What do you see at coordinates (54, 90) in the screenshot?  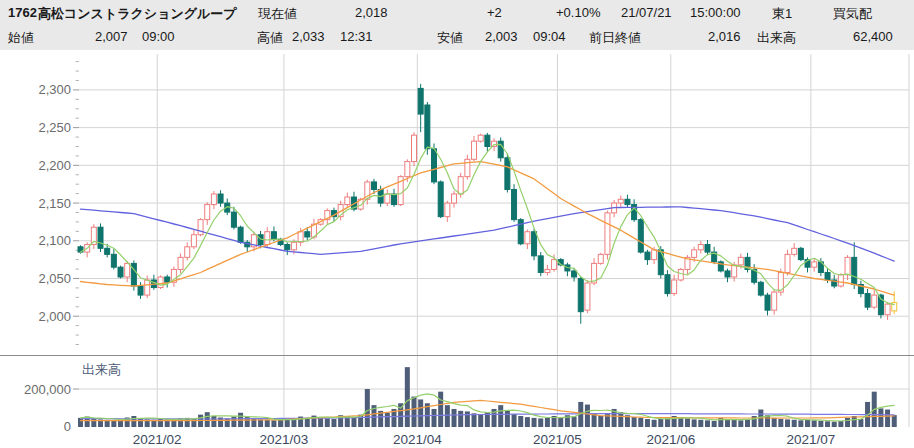 I see `svg-text: 2,300` at bounding box center [54, 90].